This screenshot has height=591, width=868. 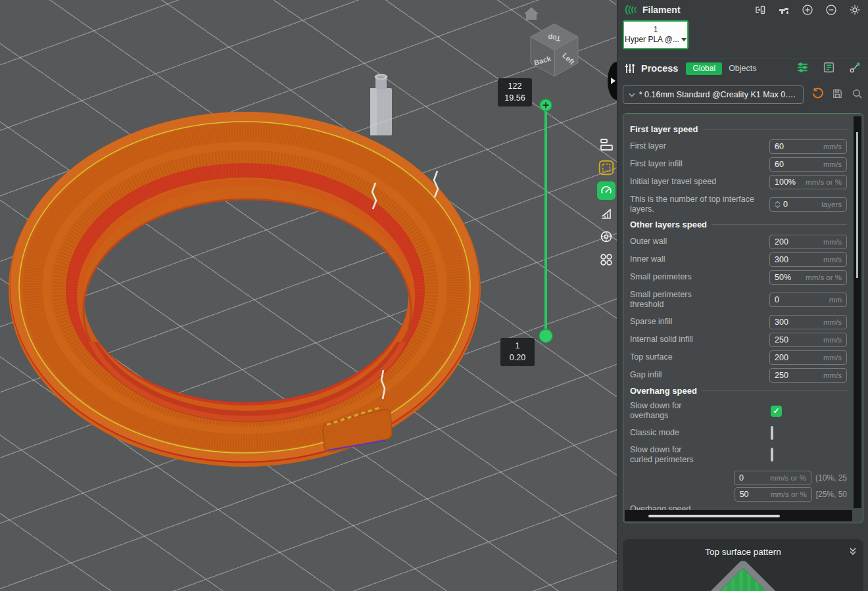 What do you see at coordinates (738, 147) in the screenshot?
I see `setting-row: First layer 60 mm/s` at bounding box center [738, 147].